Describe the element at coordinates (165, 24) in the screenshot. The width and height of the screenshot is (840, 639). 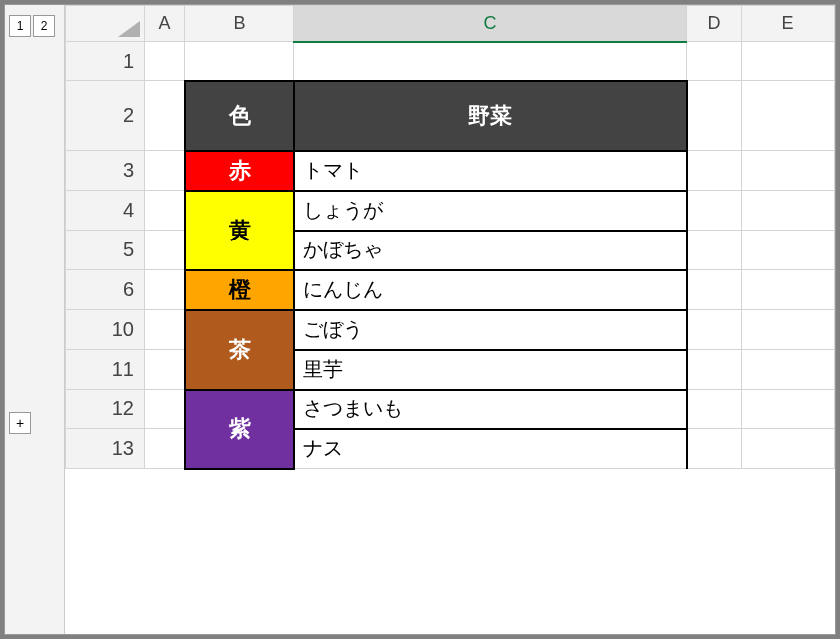
I see `col-header-A: A` at that location.